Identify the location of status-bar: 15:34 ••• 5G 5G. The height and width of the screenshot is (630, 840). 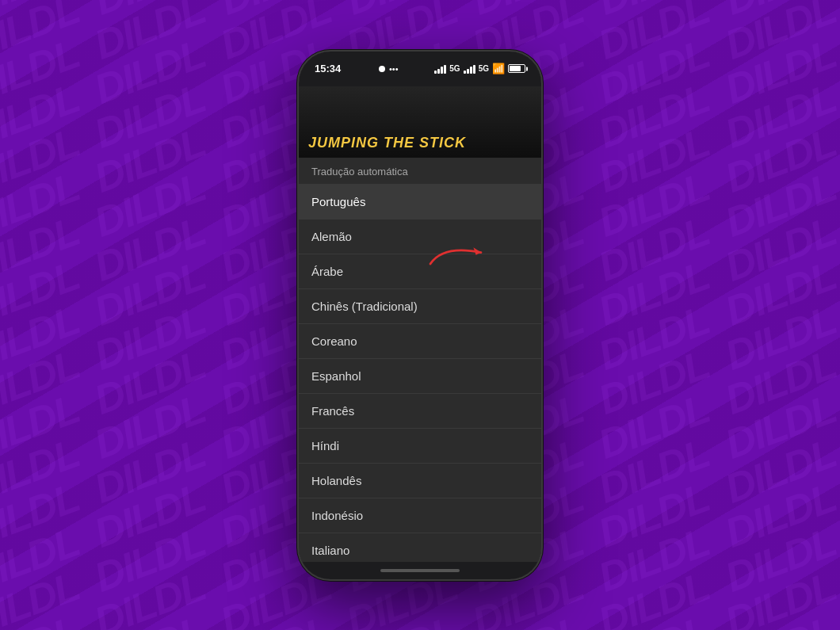
(420, 69).